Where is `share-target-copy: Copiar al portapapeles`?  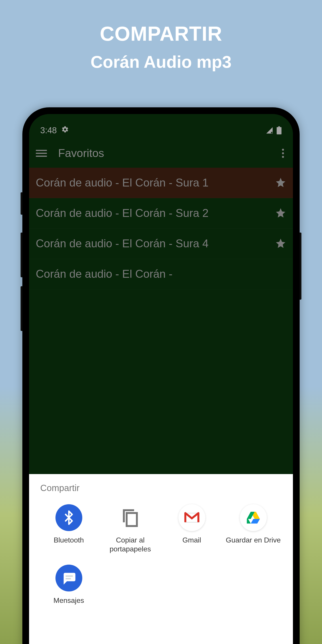
share-target-copy: Copiar al portapapeles is located at coordinates (130, 529).